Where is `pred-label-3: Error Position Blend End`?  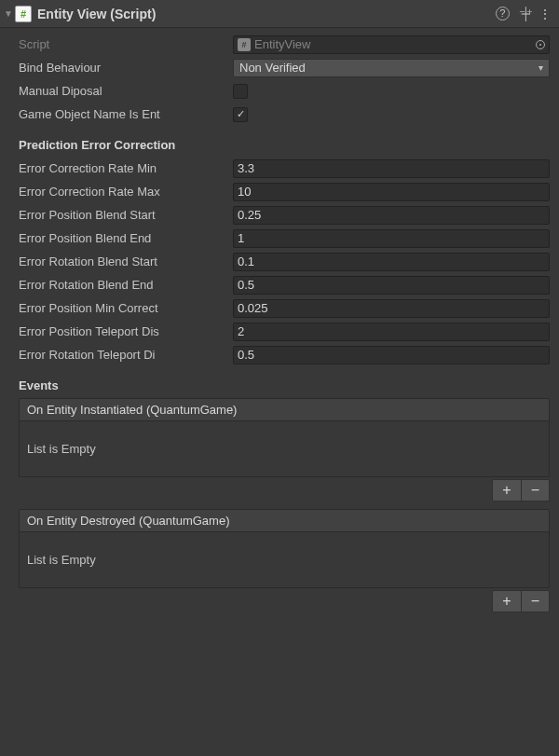
pred-label-3: Error Position Blend End is located at coordinates (126, 239).